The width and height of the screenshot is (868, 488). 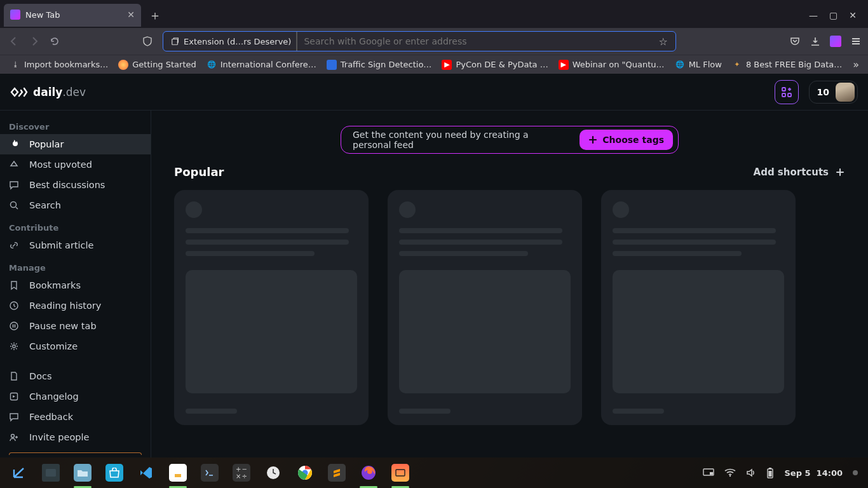 I want to click on history-icon, so click(x=15, y=306).